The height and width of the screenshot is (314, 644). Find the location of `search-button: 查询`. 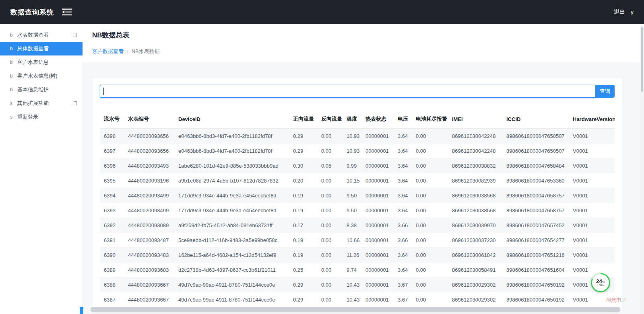

search-button: 查询 is located at coordinates (605, 91).